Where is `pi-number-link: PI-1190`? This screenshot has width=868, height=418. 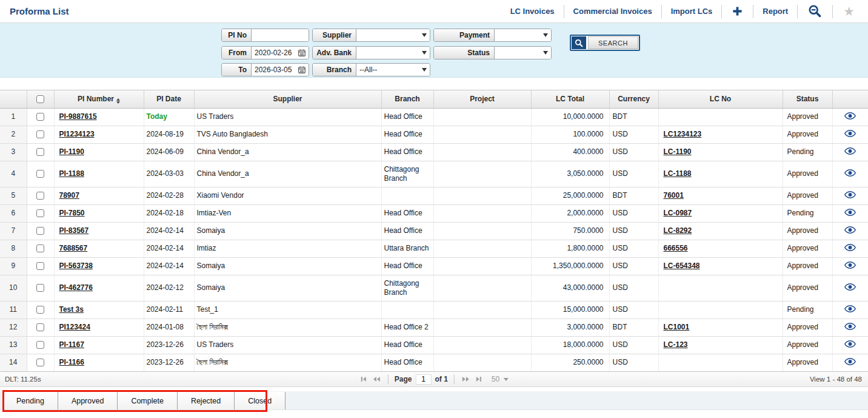
pi-number-link: PI-1190 is located at coordinates (72, 152).